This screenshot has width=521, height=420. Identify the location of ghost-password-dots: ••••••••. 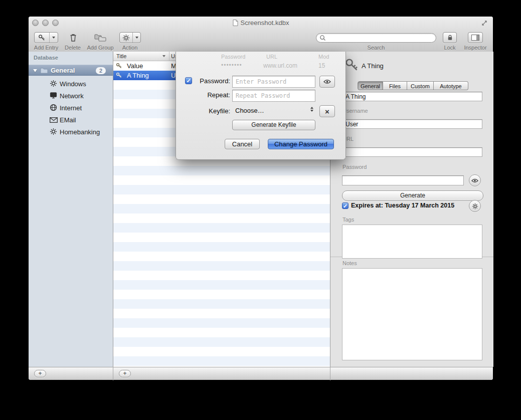
(232, 65).